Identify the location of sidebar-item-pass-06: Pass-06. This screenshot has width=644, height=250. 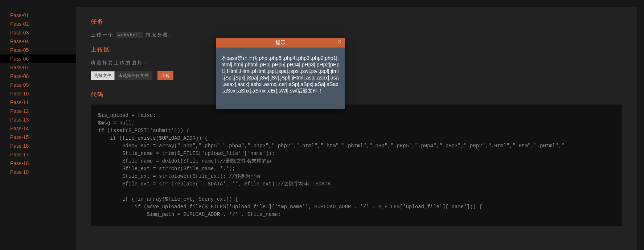
(38, 59).